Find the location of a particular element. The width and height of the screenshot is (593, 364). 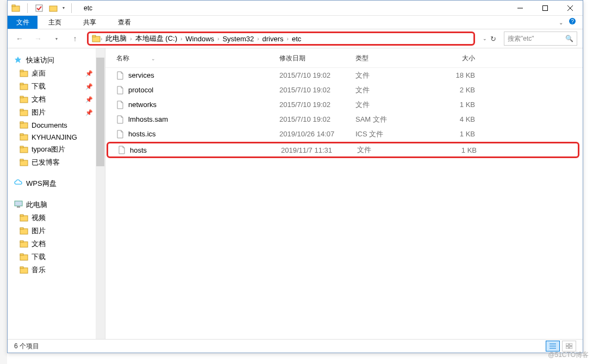

new-folder-icon is located at coordinates (53, 8).